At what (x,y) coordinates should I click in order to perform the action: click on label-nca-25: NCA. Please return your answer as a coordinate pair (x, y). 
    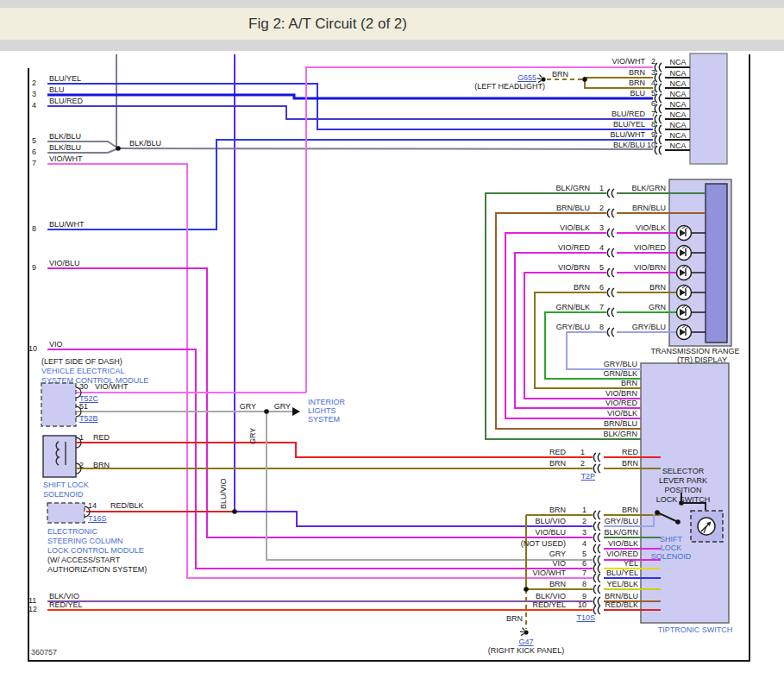
    Looking at the image, I should click on (678, 62).